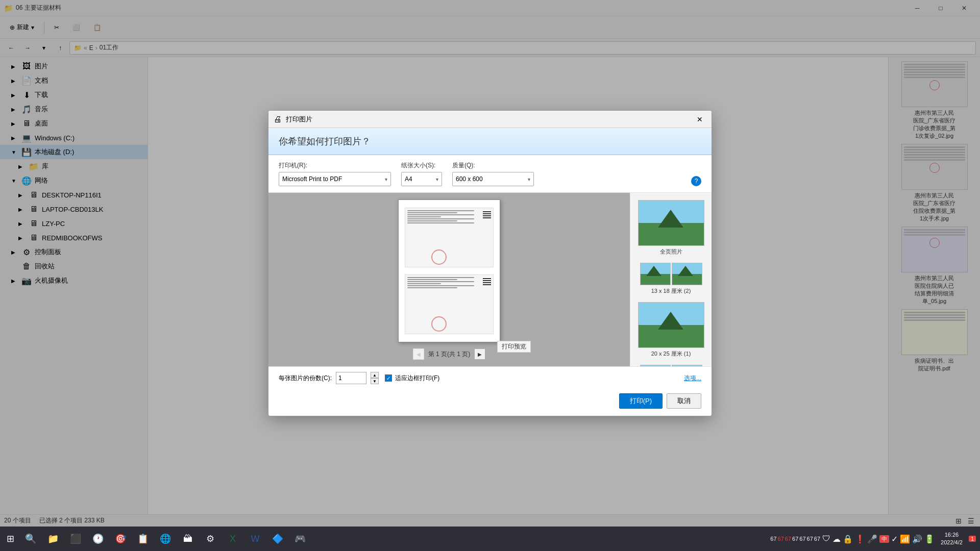 The height and width of the screenshot is (551, 980). What do you see at coordinates (671, 228) in the screenshot?
I see `paper-size-fullpage: 全页照片` at bounding box center [671, 228].